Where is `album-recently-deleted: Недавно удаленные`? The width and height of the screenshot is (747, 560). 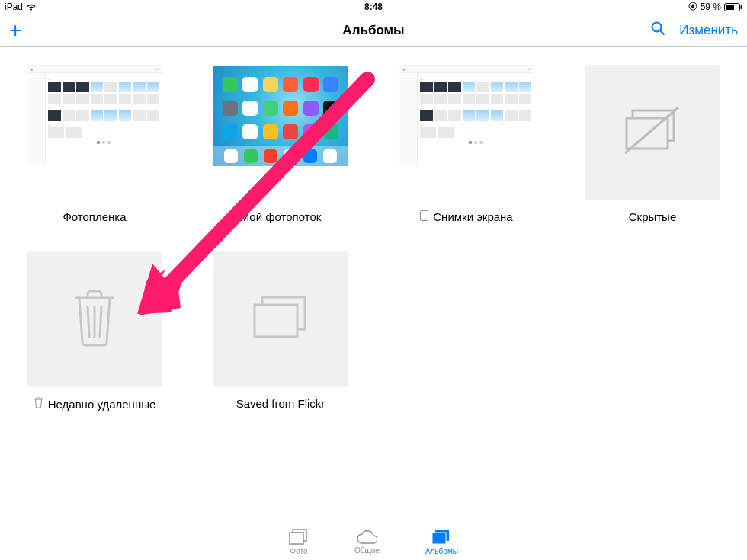 album-recently-deleted: Недавно удаленные is located at coordinates (95, 331).